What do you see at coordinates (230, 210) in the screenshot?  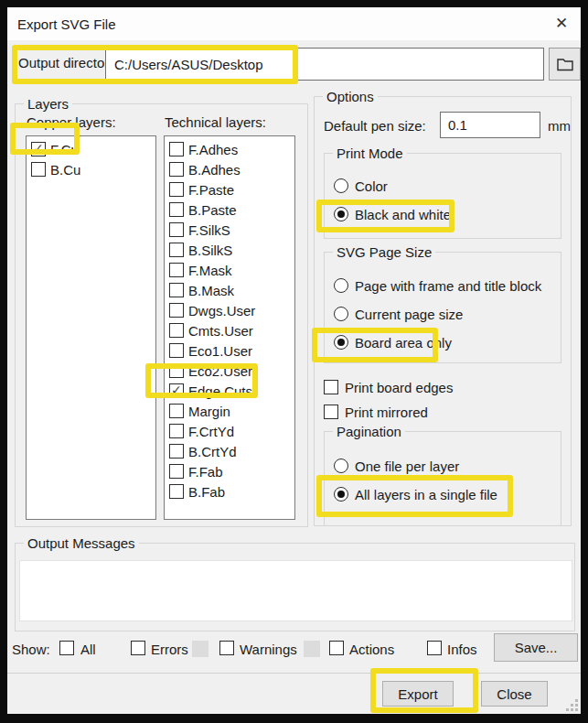 I see `layer-item: B.Paste` at bounding box center [230, 210].